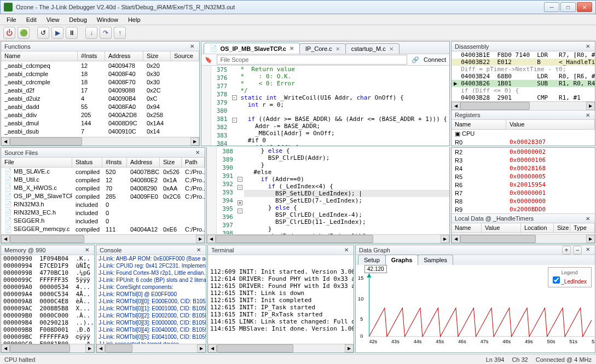 The width and height of the screenshot is (596, 364). Describe the element at coordinates (53, 20) in the screenshot. I see `menu-view: View` at that location.